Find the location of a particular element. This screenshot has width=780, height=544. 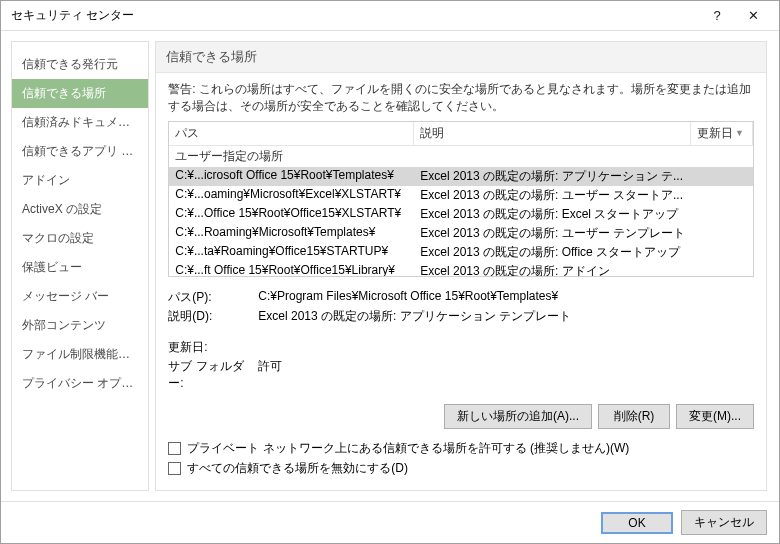

modify-button: 変更(M)... is located at coordinates (715, 416).